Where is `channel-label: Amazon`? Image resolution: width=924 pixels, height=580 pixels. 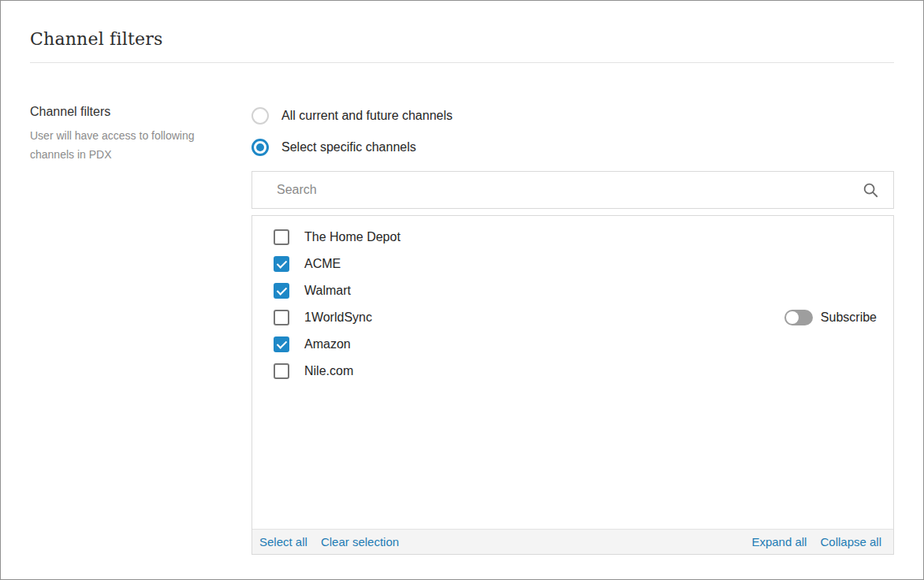
channel-label: Amazon is located at coordinates (328, 344).